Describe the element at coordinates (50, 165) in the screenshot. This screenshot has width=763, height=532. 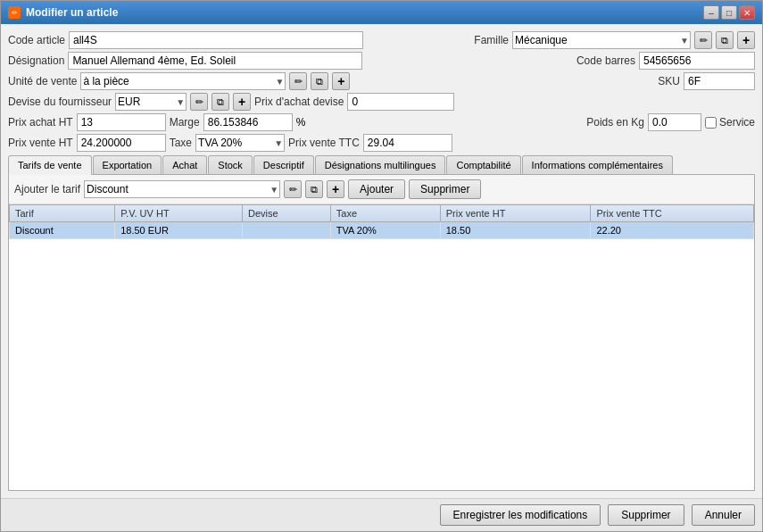
I see `tab-tarifs: Tarifs de vente` at that location.